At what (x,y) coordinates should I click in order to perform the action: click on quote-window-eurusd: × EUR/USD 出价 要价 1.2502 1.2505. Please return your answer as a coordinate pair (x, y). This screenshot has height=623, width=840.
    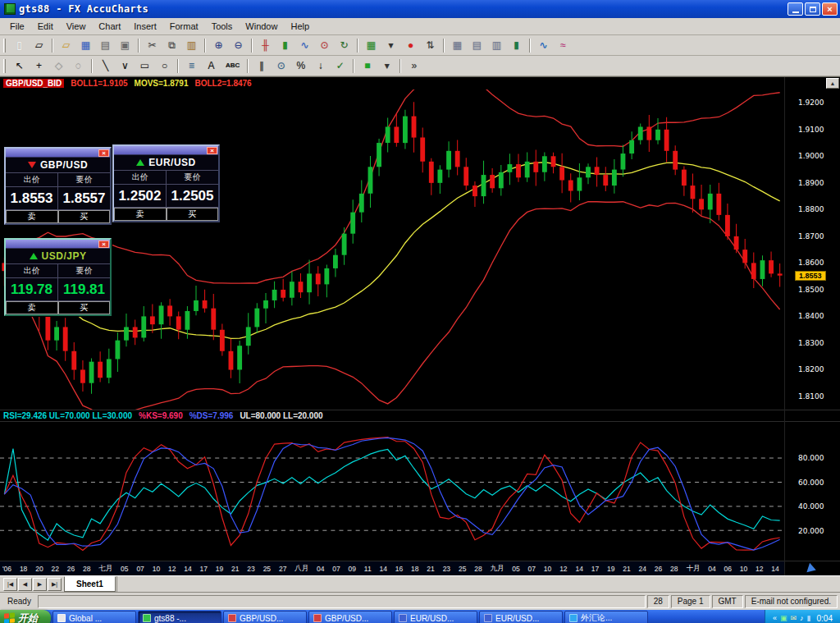
    Looking at the image, I should click on (166, 184).